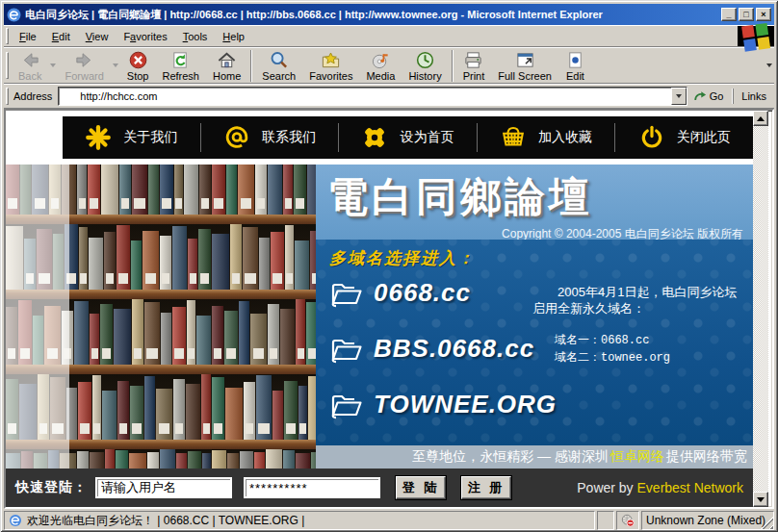 This screenshot has width=778, height=532. Describe the element at coordinates (612, 358) in the screenshot. I see `domain-list-line: 域名二：townee.org` at that location.